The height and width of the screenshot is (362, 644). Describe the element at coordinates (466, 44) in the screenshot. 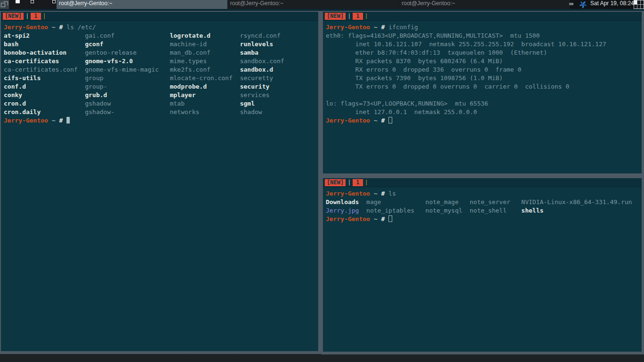

I see `terminal-text: inet 10.16.121.107 netmask 255.255.255.1…` at that location.